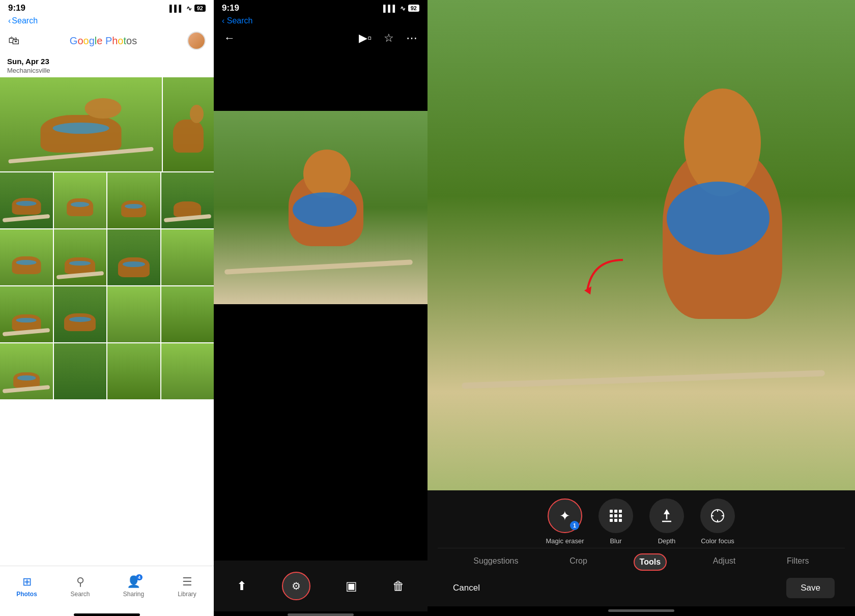  What do you see at coordinates (28, 70) in the screenshot?
I see `location-label: Mechanicsville` at bounding box center [28, 70].